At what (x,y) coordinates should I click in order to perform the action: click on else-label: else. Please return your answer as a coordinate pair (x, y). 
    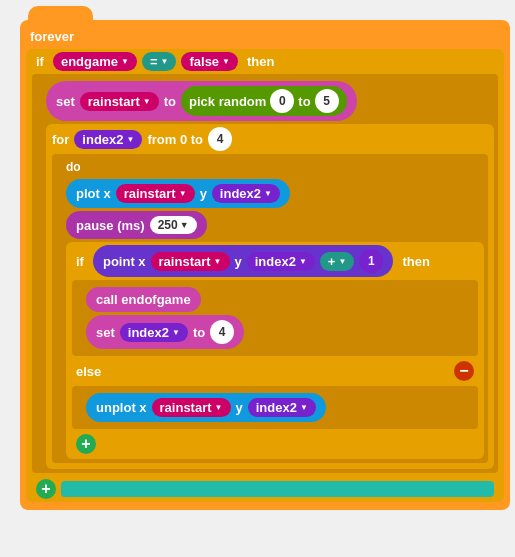
    Looking at the image, I should click on (88, 372).